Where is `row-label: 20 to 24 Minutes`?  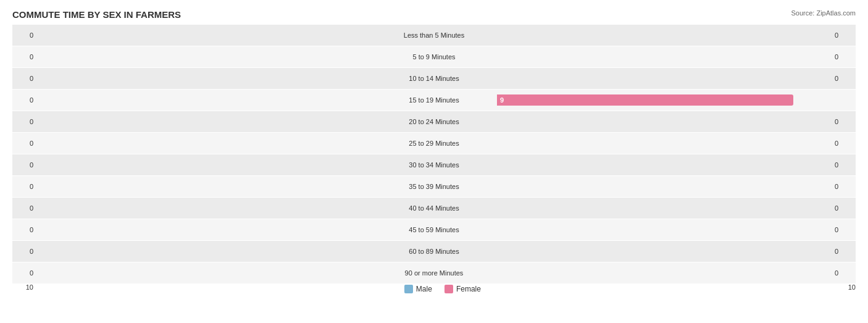 row-label: 20 to 24 Minutes is located at coordinates (434, 122).